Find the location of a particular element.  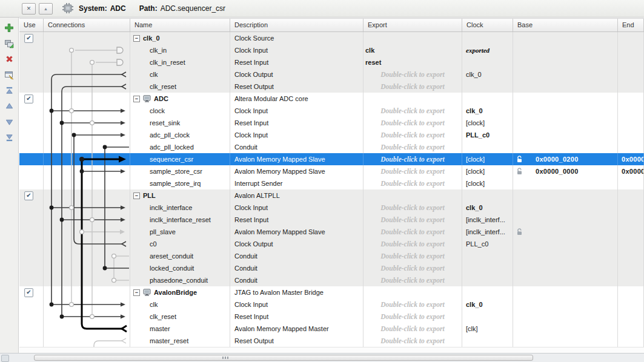

detach-button: ✕ is located at coordinates (29, 8).